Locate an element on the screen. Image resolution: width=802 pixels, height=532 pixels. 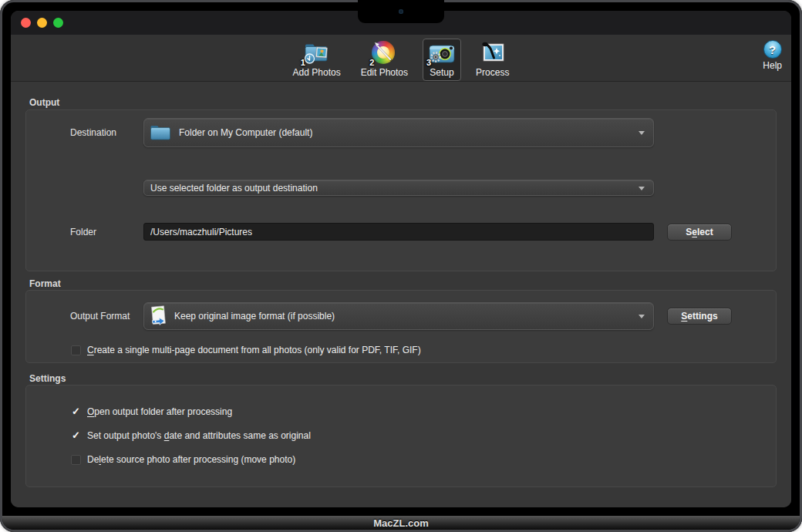
minimize-button is located at coordinates (42, 23).